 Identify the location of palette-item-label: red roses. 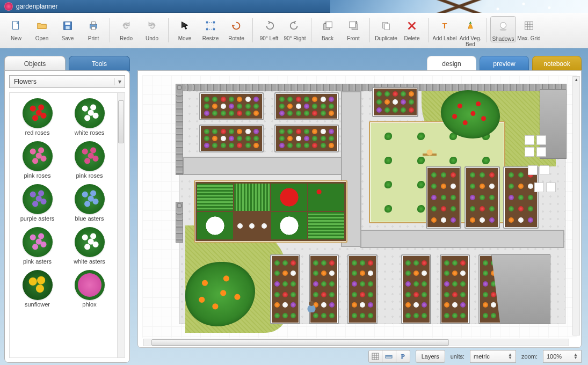
(38, 133).